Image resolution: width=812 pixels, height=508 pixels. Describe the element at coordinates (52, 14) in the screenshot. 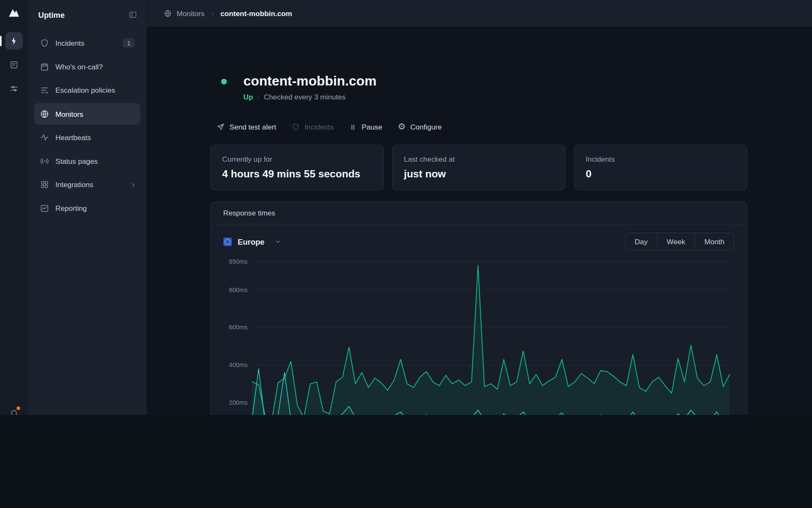

I see `sidebar-title: Uptime` at that location.